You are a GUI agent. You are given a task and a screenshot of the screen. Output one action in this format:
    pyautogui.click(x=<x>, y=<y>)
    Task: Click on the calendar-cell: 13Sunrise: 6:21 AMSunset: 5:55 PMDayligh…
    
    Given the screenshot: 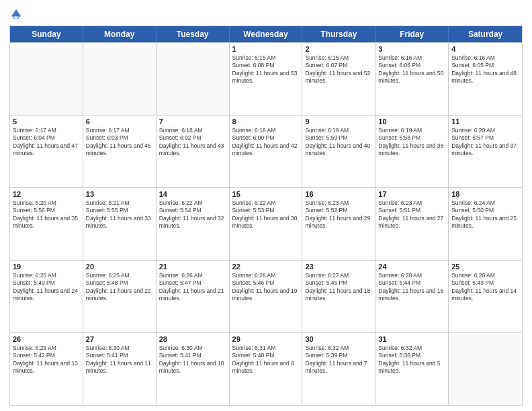 What is the action you would take?
    pyautogui.click(x=120, y=224)
    